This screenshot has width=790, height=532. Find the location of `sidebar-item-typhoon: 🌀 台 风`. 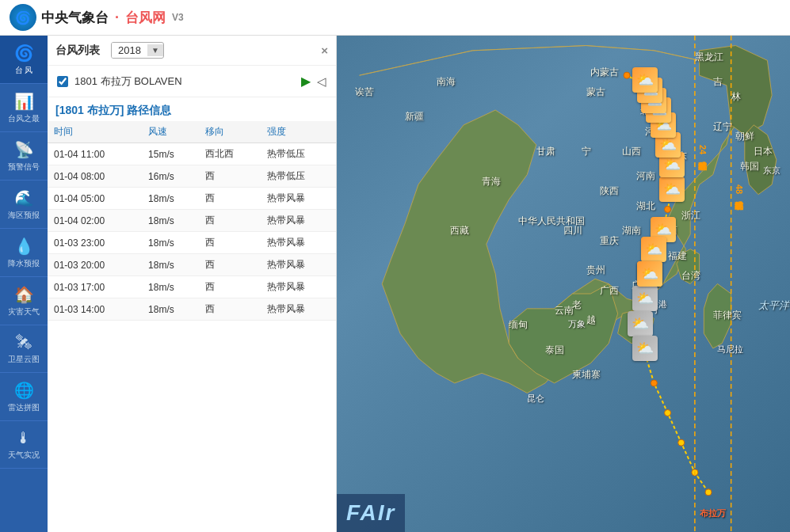

sidebar-item-typhoon: 🌀 台 风 is located at coordinates (24, 60).